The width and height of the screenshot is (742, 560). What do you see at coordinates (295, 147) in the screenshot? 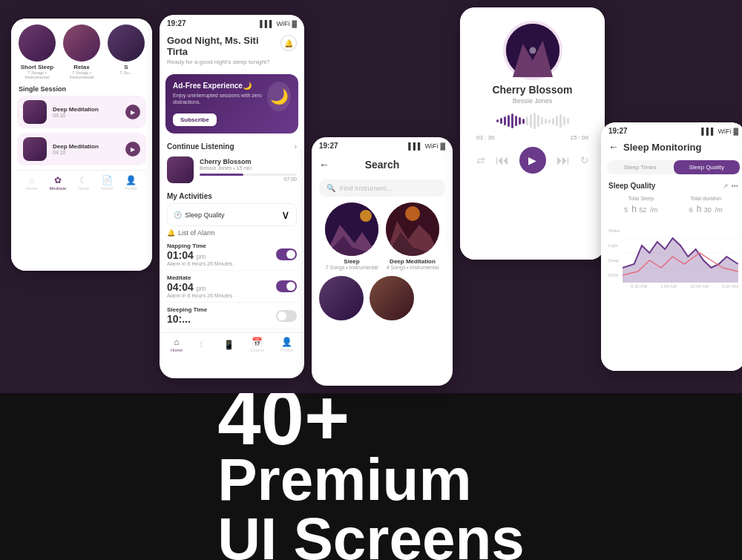
I see `chevron-right-icon: ›` at bounding box center [295, 147].